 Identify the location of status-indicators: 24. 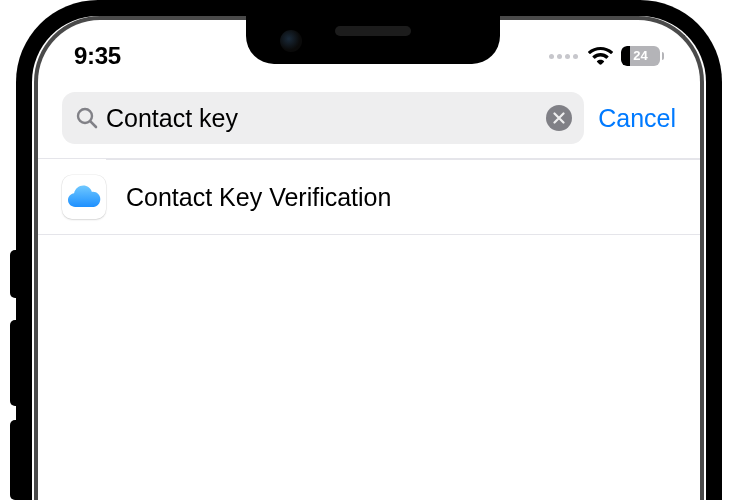
(606, 56).